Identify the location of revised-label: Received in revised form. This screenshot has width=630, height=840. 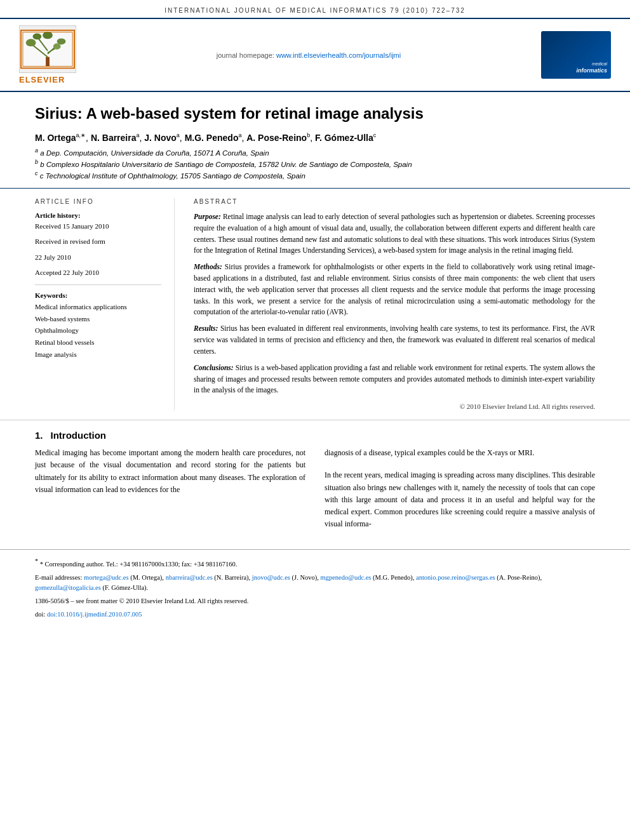
(98, 241).